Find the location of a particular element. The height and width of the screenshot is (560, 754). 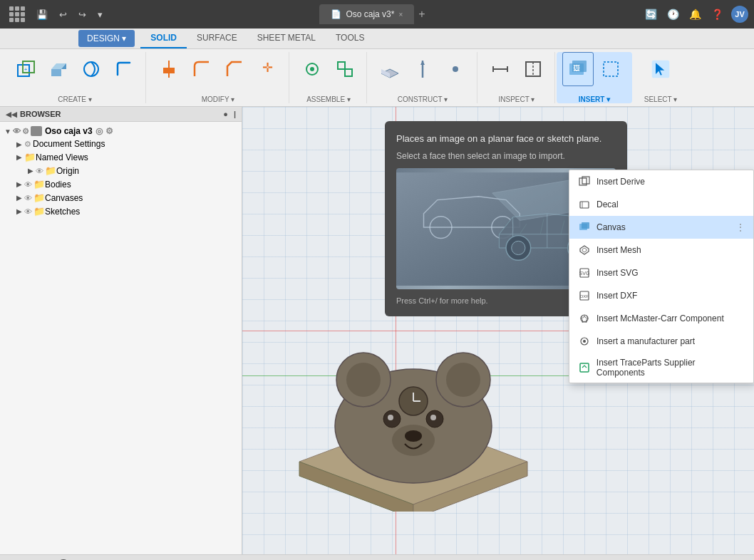

ribbon-group-assemble: ASSEMBLE ▾ is located at coordinates (329, 78).